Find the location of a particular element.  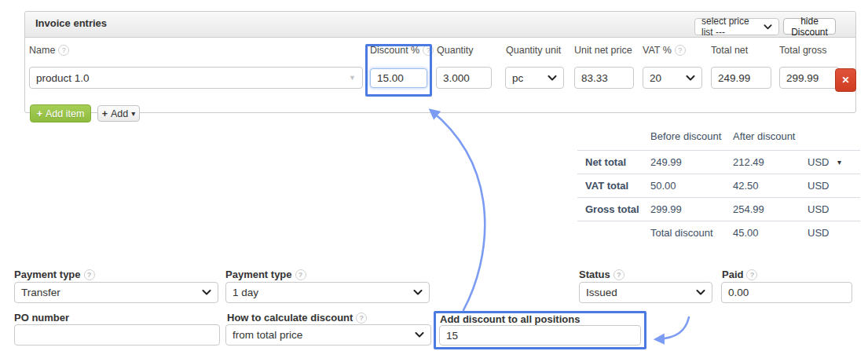

paid-label: Paid ? is located at coordinates (740, 275).